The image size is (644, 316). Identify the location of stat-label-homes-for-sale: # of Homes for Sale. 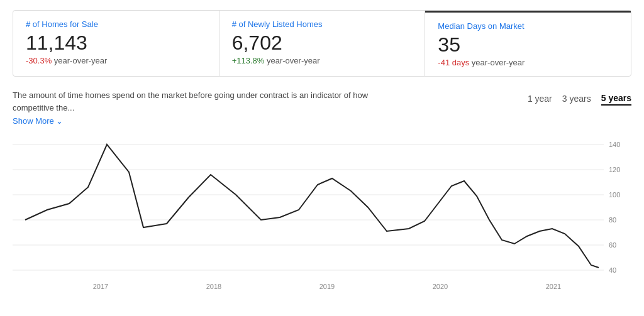
(116, 24).